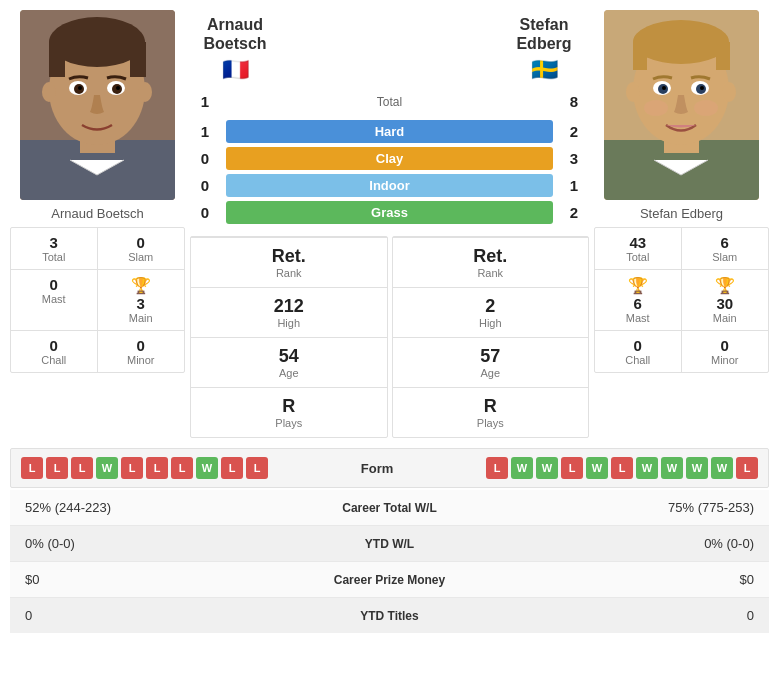  What do you see at coordinates (574, 102) in the screenshot?
I see `total-right: 8` at bounding box center [574, 102].